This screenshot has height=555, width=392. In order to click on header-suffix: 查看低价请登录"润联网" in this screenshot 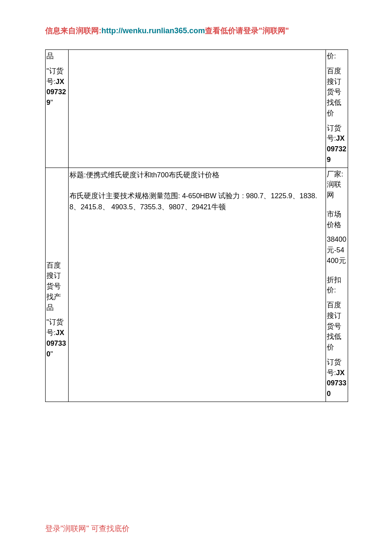, I will do `click(247, 31)`.